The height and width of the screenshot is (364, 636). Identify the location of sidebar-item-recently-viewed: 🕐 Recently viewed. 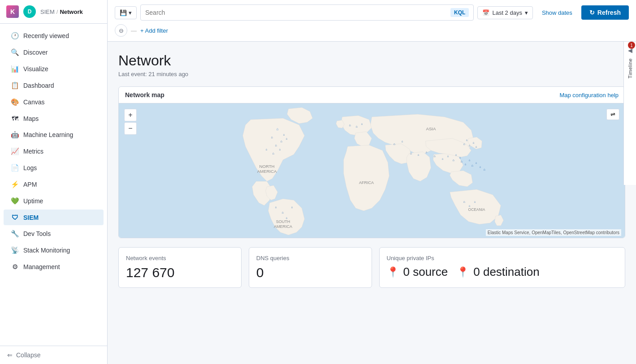
(54, 36).